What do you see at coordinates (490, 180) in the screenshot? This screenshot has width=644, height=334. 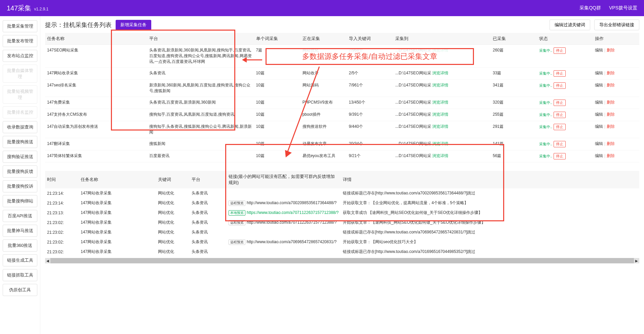 I see `log-col-detail: 详情` at bounding box center [490, 180].